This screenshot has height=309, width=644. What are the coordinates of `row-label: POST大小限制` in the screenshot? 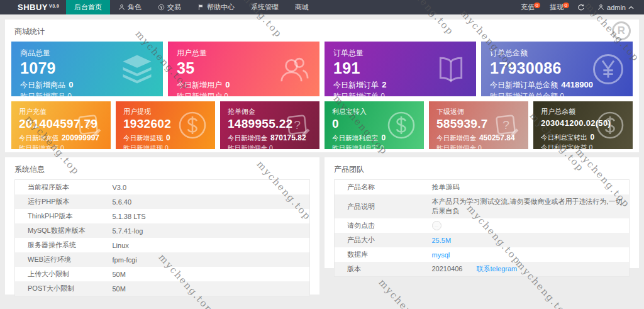 It's located at (60, 289).